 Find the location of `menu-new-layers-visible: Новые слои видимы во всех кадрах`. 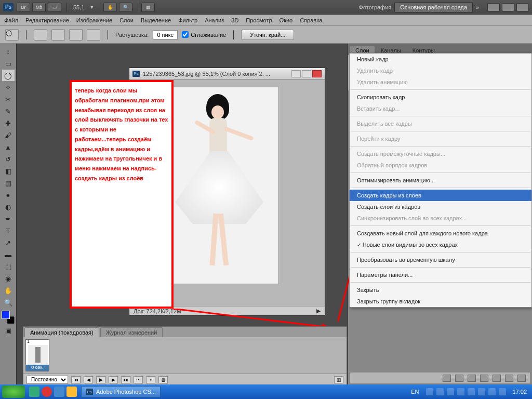

menu-new-layers-visible: Новые слои видимы во всех кадрах is located at coordinates (441, 245).